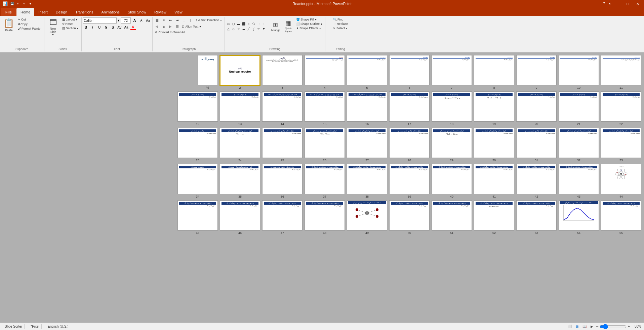 The image size is (644, 330). Describe the element at coordinates (133, 27) in the screenshot. I see `font-color-btn: A` at that location.